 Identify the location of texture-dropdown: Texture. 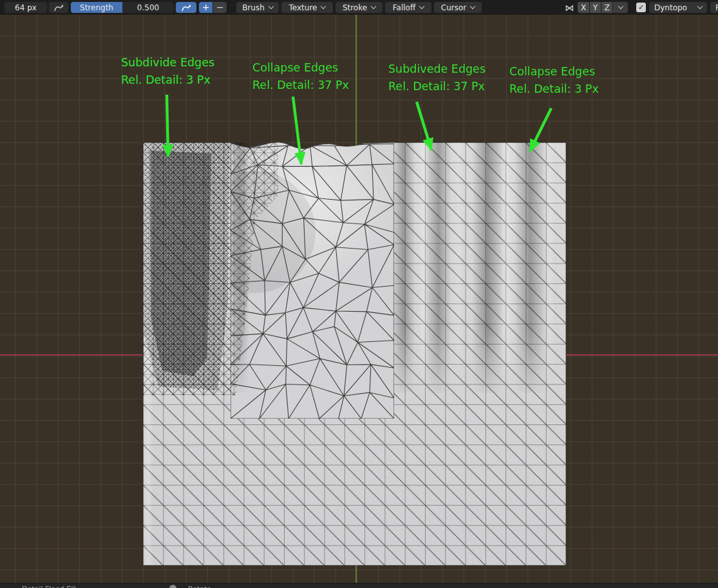
(307, 8).